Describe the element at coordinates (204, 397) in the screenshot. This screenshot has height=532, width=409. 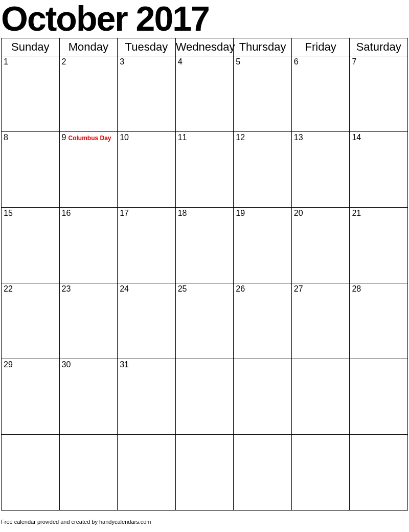
I see `calendar-week-row: 29 30 31` at that location.